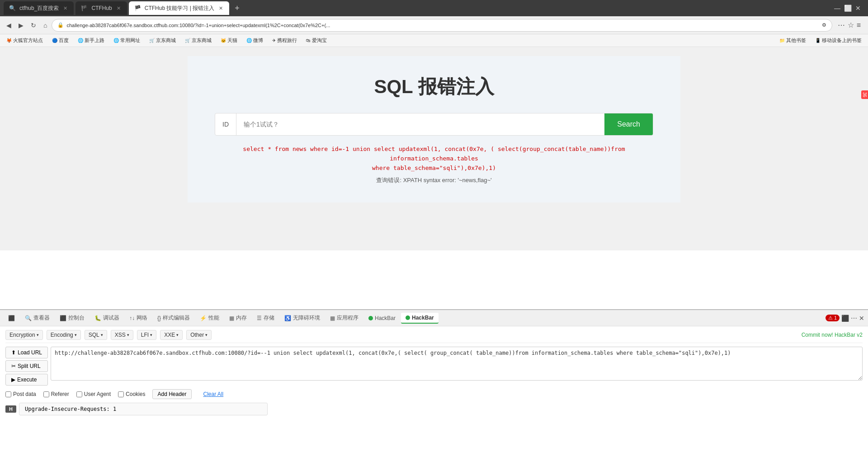 This screenshot has height=466, width=868. What do you see at coordinates (442, 25) in the screenshot?
I see `address-bar: 🔒 challenge-ab38287cab6f067e.sandbox.ctf…` at bounding box center [442, 25].